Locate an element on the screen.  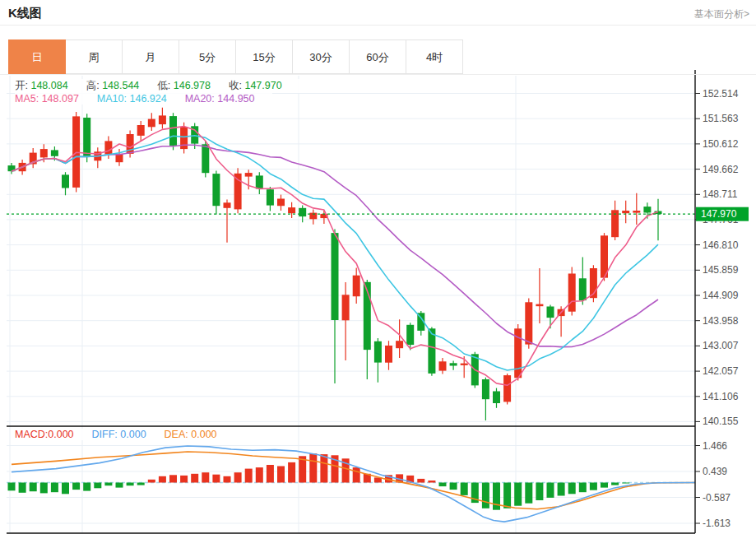
ohlc-close: 收: 147.970 is located at coordinates (255, 86).